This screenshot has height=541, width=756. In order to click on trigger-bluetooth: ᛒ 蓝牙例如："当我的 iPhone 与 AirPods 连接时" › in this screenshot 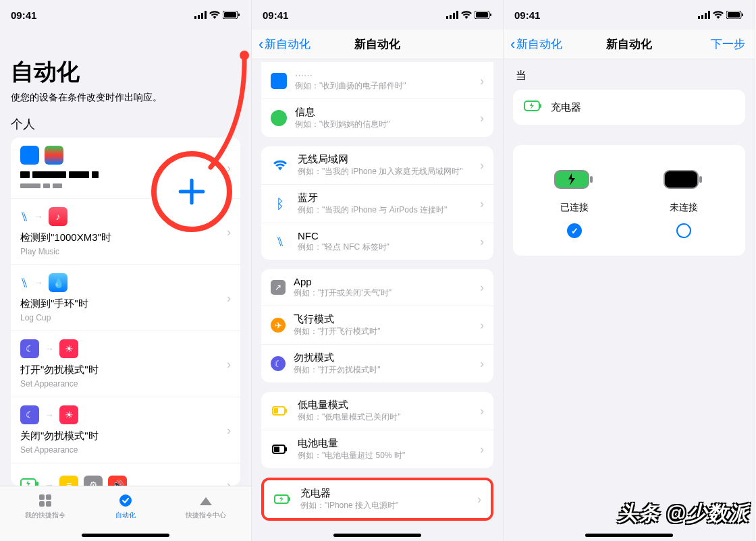, I will do `click(377, 204)`.